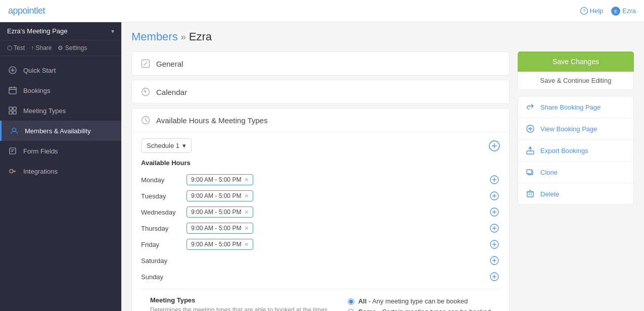  What do you see at coordinates (164, 180) in the screenshot?
I see `day-monday: Monday` at bounding box center [164, 180].